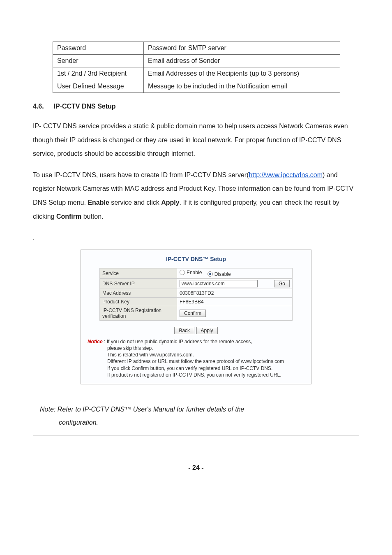 The width and height of the screenshot is (392, 555). Describe the element at coordinates (242, 61) in the screenshot. I see `field-value: Email address of Sender` at that location.